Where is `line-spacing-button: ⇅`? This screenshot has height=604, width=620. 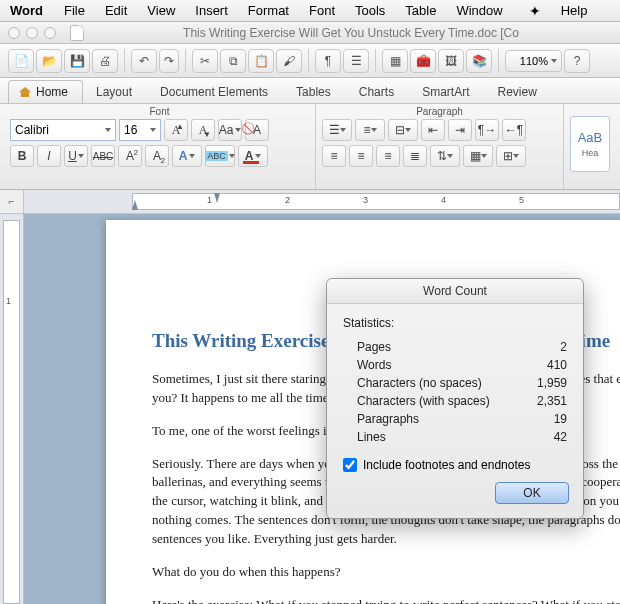 line-spacing-button: ⇅ is located at coordinates (445, 156).